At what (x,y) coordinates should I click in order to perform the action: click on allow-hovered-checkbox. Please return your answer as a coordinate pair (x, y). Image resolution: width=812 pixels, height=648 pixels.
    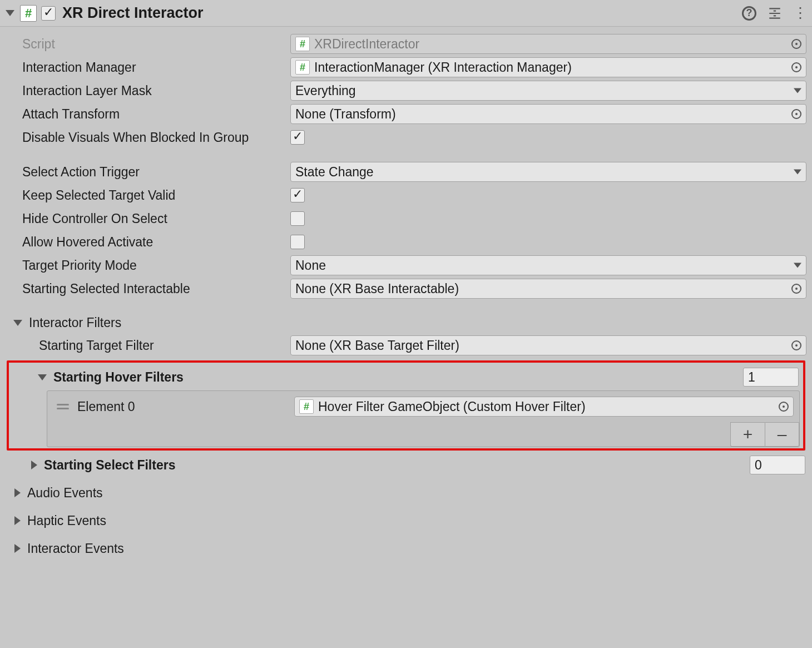
    Looking at the image, I should click on (298, 242).